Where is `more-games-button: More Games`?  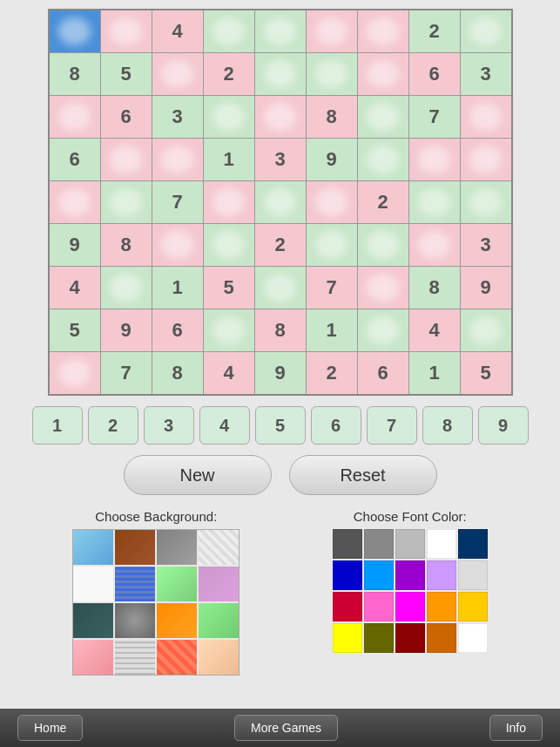
more-games-button: More Games is located at coordinates (286, 728).